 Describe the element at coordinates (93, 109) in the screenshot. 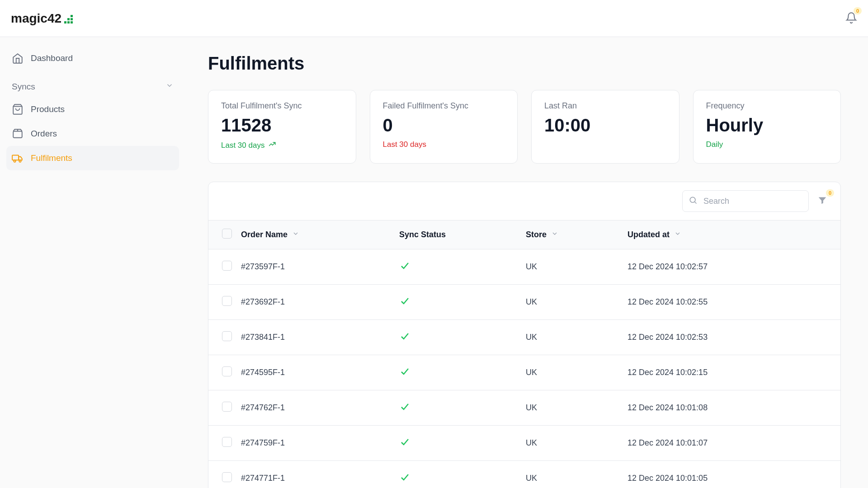

I see `sidebar-item-products: Products` at that location.